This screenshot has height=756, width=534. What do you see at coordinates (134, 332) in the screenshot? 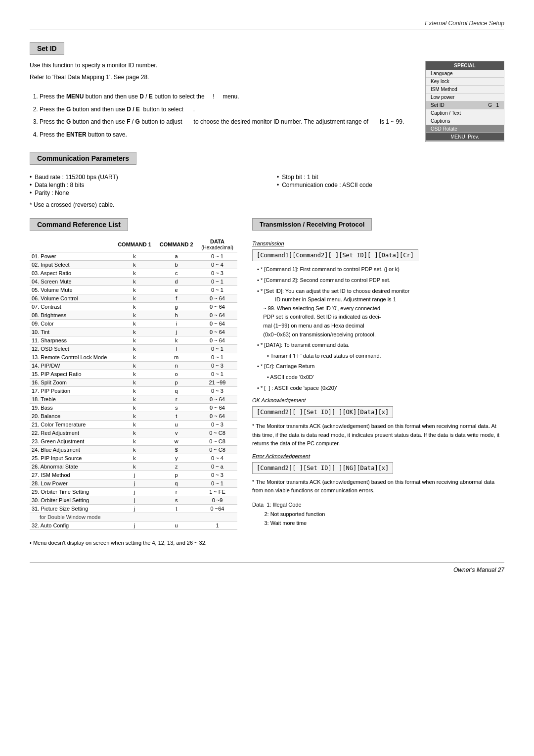
I see `table-row: 10. Tintkj0 ~ 64` at bounding box center [134, 332].